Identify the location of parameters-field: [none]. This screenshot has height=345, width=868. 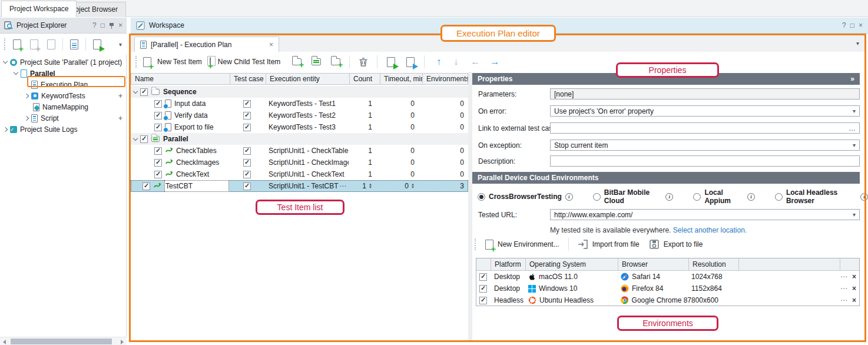
(705, 94).